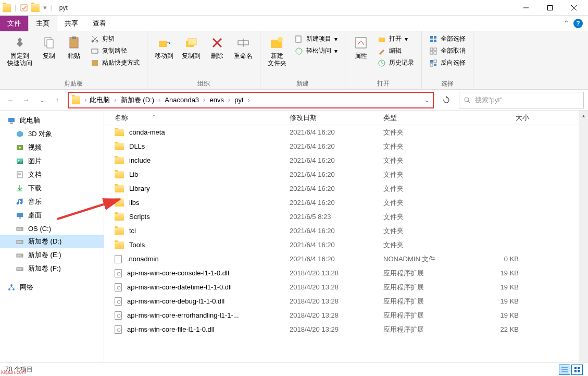 This screenshot has height=376, width=588. What do you see at coordinates (521, 100) in the screenshot?
I see `search-input: 搜索"pyt"` at bounding box center [521, 100].